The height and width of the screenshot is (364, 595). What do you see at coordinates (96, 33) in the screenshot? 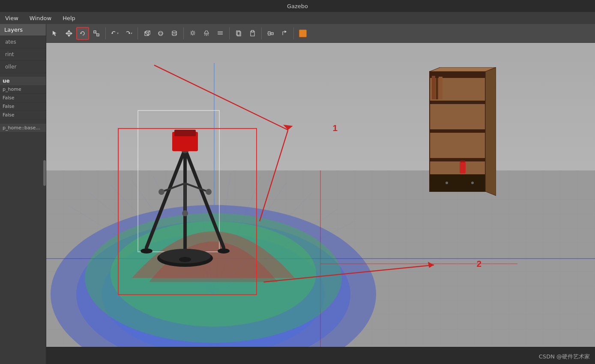
I see `scale-tool-button` at bounding box center [96, 33].